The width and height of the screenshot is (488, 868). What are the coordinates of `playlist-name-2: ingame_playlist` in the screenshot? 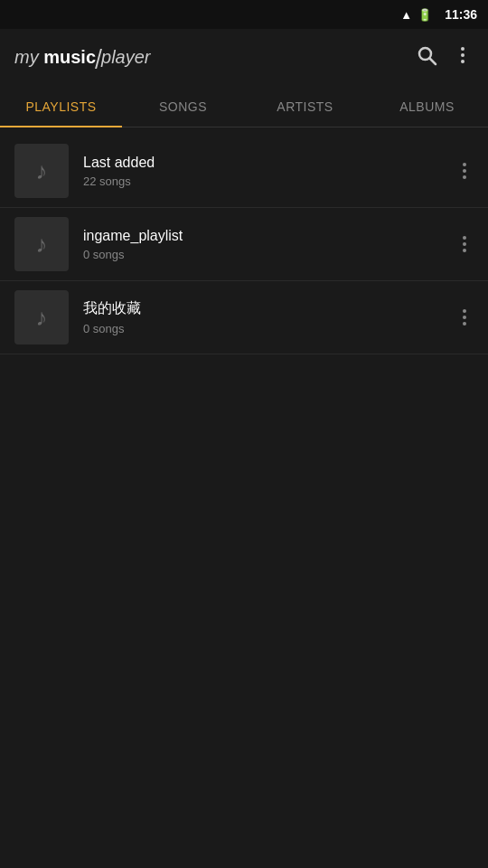 It's located at (269, 236).